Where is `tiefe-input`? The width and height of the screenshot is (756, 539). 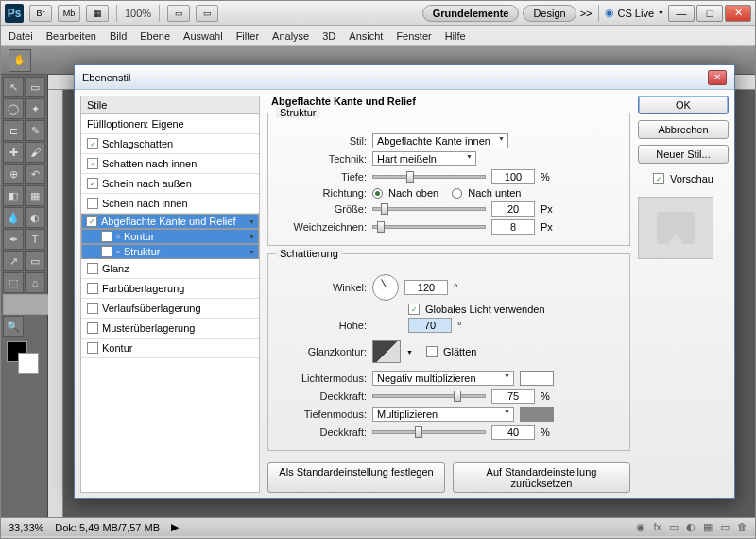 tiefe-input is located at coordinates (513, 177).